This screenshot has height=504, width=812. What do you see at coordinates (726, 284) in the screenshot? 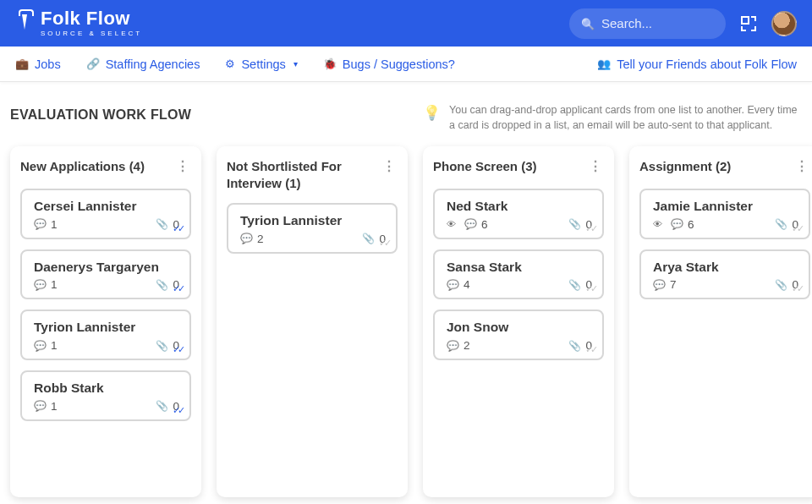
I see `card-metrics: 💬7📎0` at bounding box center [726, 284].